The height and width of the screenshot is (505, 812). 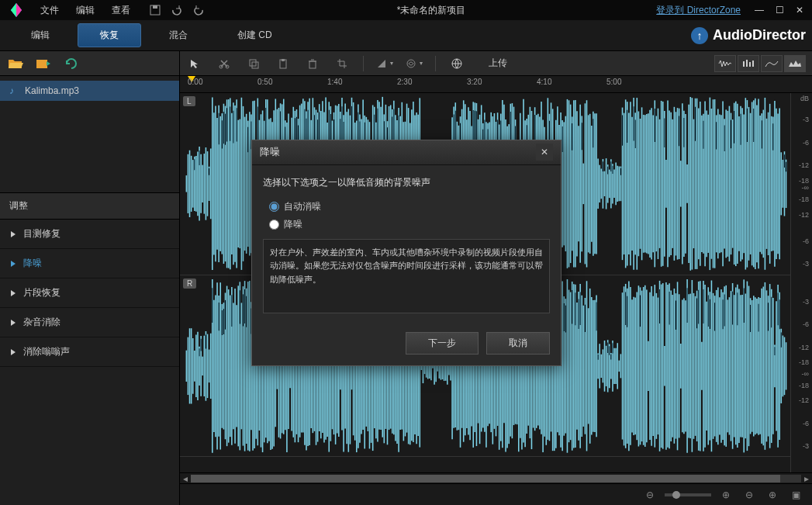 I want to click on radio-label: 自动消噪, so click(x=302, y=206).